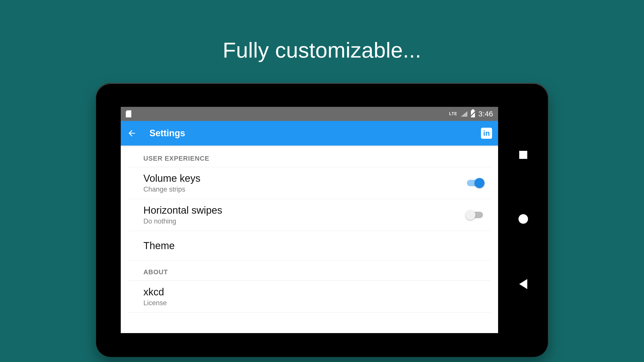 The width and height of the screenshot is (644, 362). What do you see at coordinates (305, 178) in the screenshot?
I see `setting-title: Volume keys` at bounding box center [305, 178].